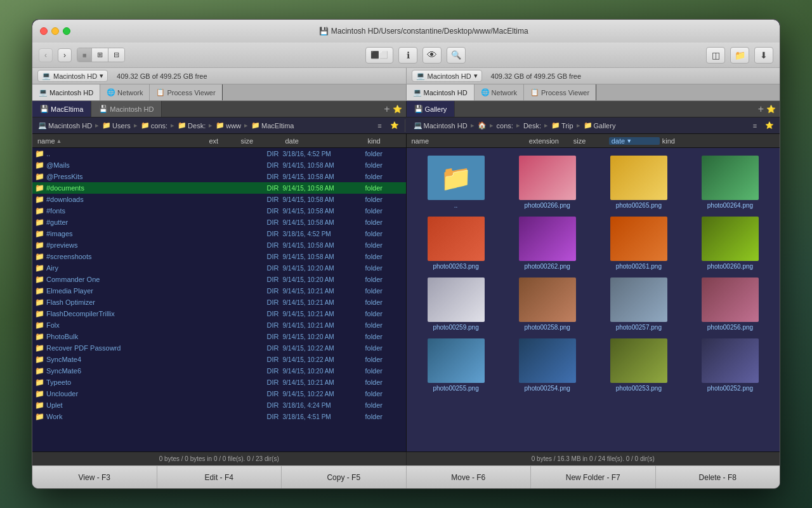 This screenshot has width=812, height=508. Describe the element at coordinates (634, 141) in the screenshot. I see `gallery-col-header-date: date ▼` at that location.